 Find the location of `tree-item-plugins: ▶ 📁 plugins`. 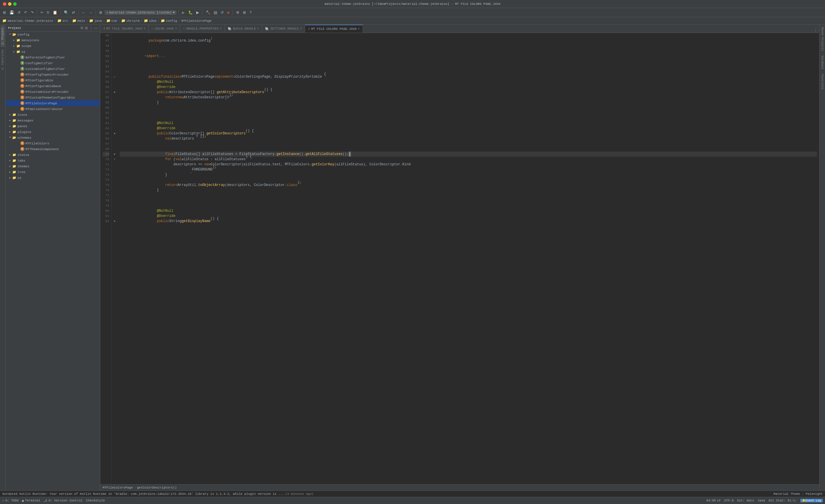

tree-item-plugins: ▶ 📁 plugins is located at coordinates (53, 132).